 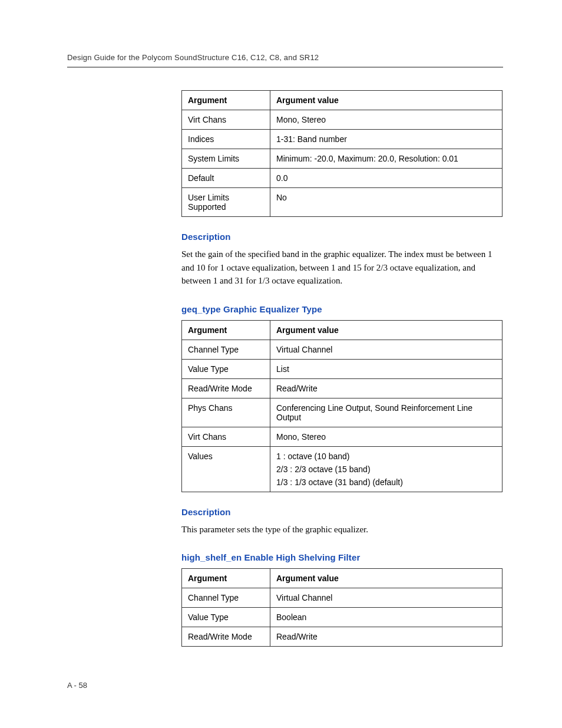 What do you see at coordinates (342, 406) in the screenshot?
I see `argument-table-2: Argument Argument value Channel Type Vir…` at bounding box center [342, 406].